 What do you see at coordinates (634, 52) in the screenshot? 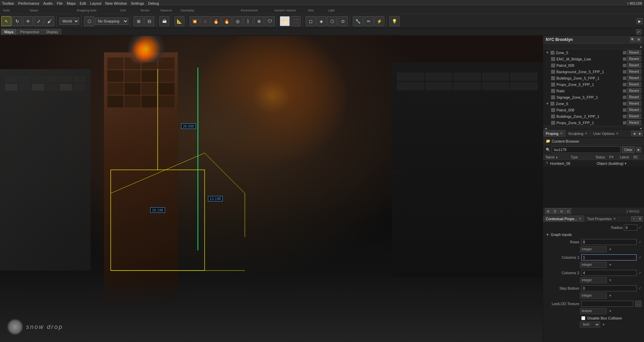
I see `zone5-revert-btn: Revert` at bounding box center [634, 52].